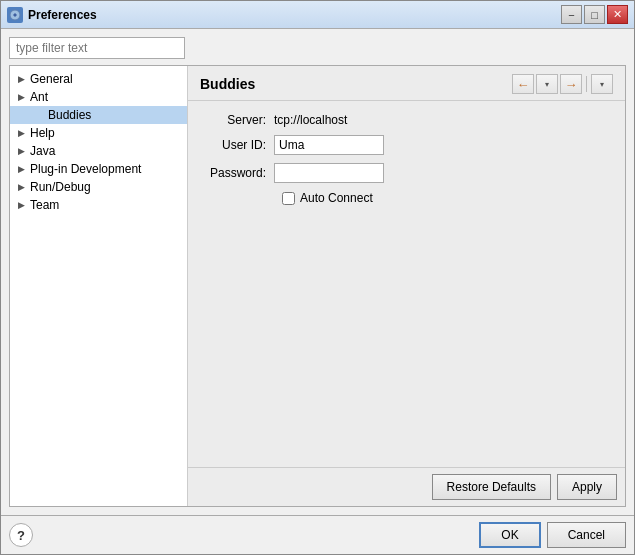 This screenshot has height=555, width=635. Describe the element at coordinates (52, 79) in the screenshot. I see `sidebar-label-general: General` at that location.